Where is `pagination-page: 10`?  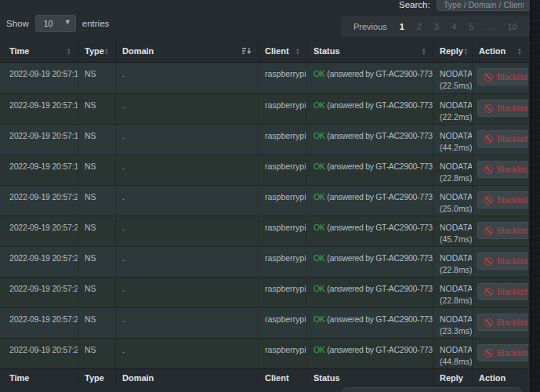
pagination-page: 10 is located at coordinates (512, 27).